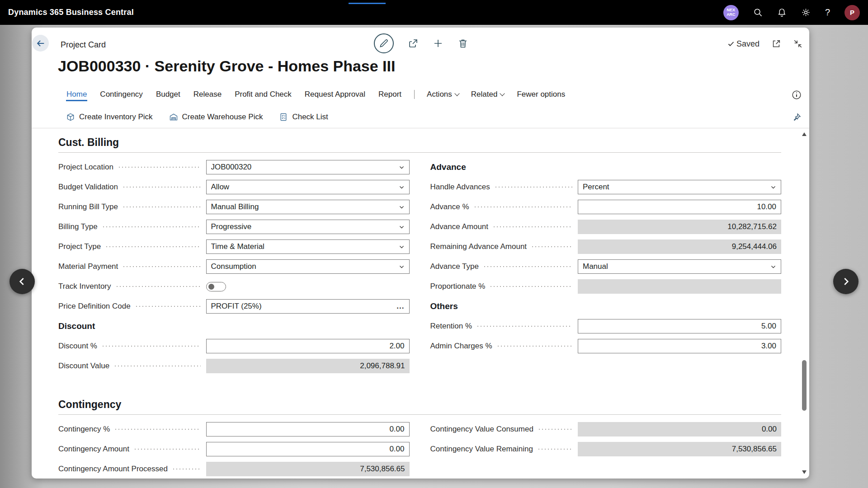  Describe the element at coordinates (88, 267) in the screenshot. I see `field-label: Material Payment` at that location.